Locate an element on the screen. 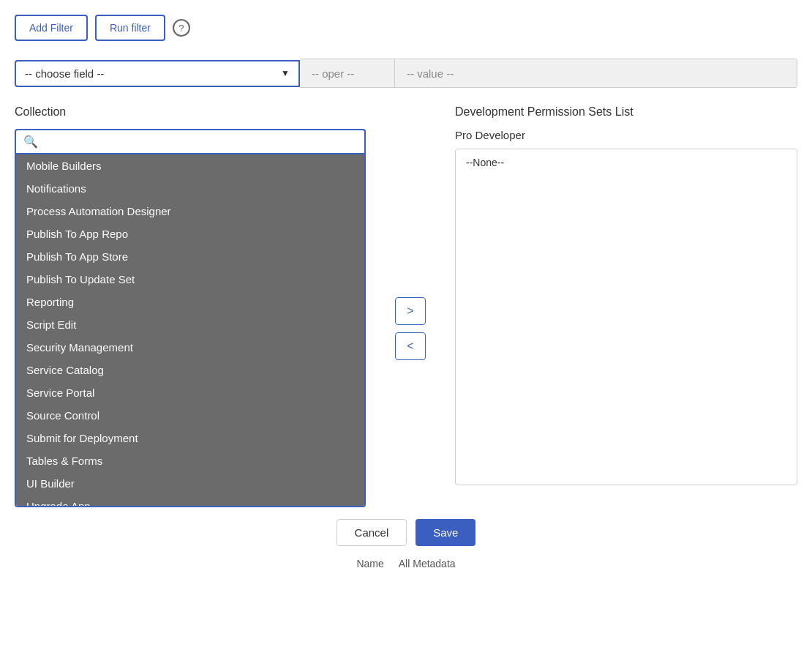 The width and height of the screenshot is (812, 650). permission-sets-title: Development Permission Sets List is located at coordinates (626, 112).